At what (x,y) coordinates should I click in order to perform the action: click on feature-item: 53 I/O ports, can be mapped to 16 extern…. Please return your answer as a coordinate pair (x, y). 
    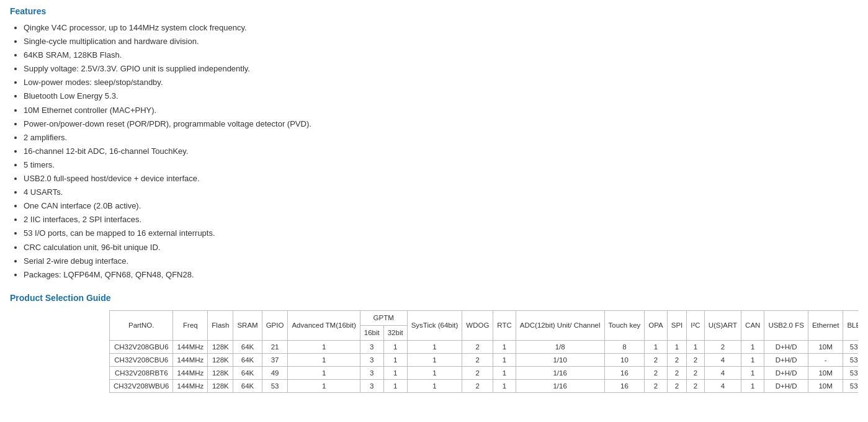
    Looking at the image, I should click on (441, 233).